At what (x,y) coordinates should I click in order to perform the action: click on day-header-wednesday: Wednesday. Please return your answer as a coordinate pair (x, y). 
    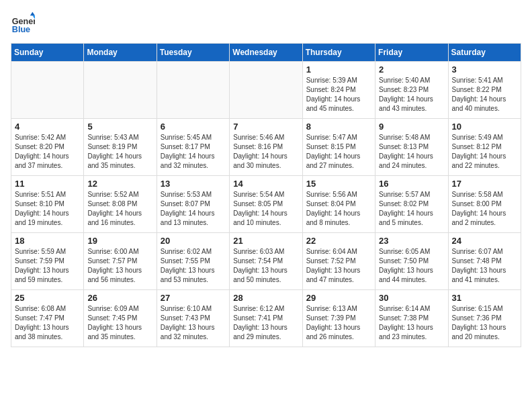
    Looking at the image, I should click on (266, 52).